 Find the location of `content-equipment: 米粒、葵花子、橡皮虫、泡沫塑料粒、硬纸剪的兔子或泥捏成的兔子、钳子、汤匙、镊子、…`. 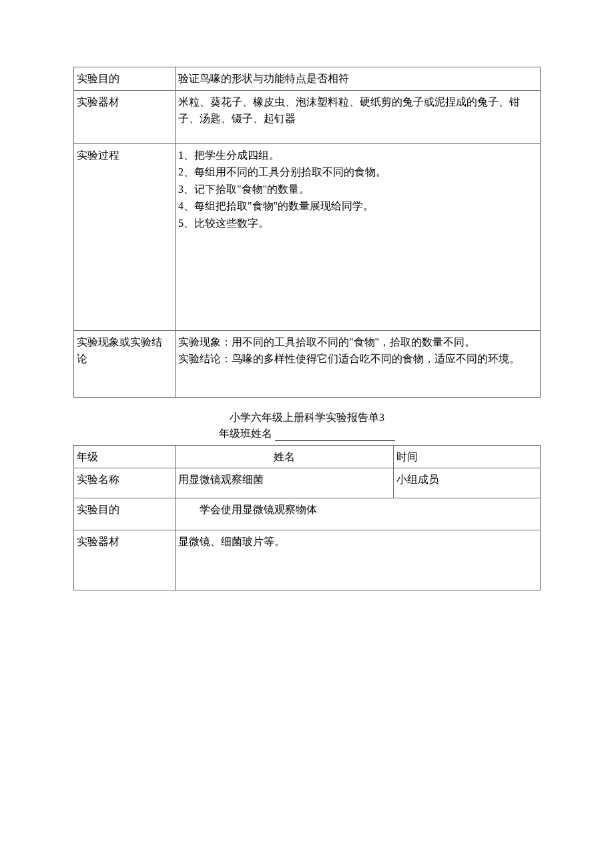

content-equipment: 米粒、葵花子、橡皮虫、泡沫塑料粒、硬纸剪的兔子或泥捏成的兔子、钳子、汤匙、镊子、… is located at coordinates (358, 117).